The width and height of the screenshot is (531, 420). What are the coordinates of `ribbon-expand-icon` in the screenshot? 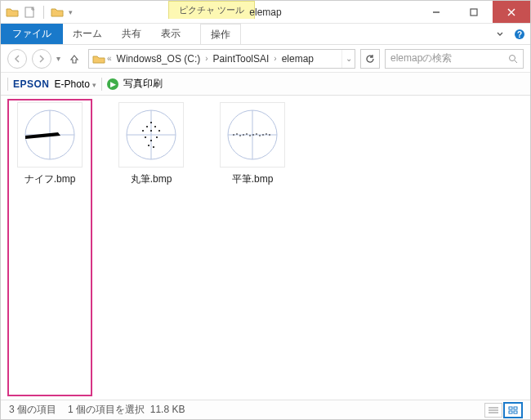 It's located at (500, 34).